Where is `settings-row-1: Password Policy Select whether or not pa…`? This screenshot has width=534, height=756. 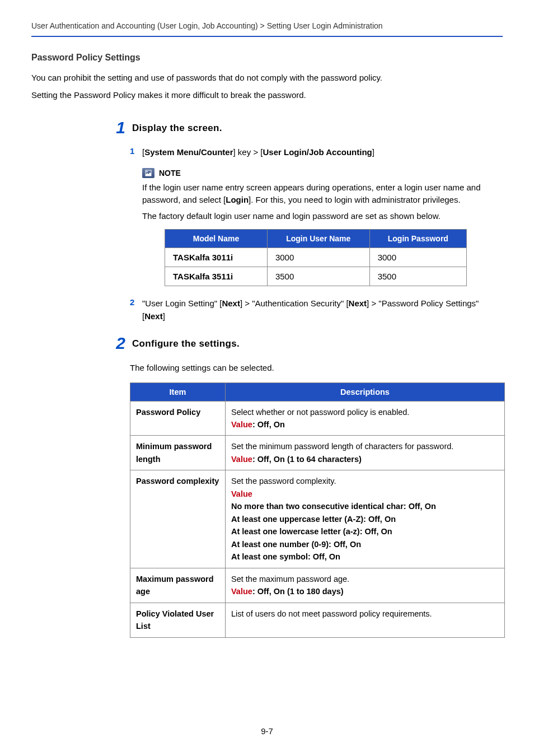
settings-row-1: Password Policy Select whether or not pa… is located at coordinates (318, 418).